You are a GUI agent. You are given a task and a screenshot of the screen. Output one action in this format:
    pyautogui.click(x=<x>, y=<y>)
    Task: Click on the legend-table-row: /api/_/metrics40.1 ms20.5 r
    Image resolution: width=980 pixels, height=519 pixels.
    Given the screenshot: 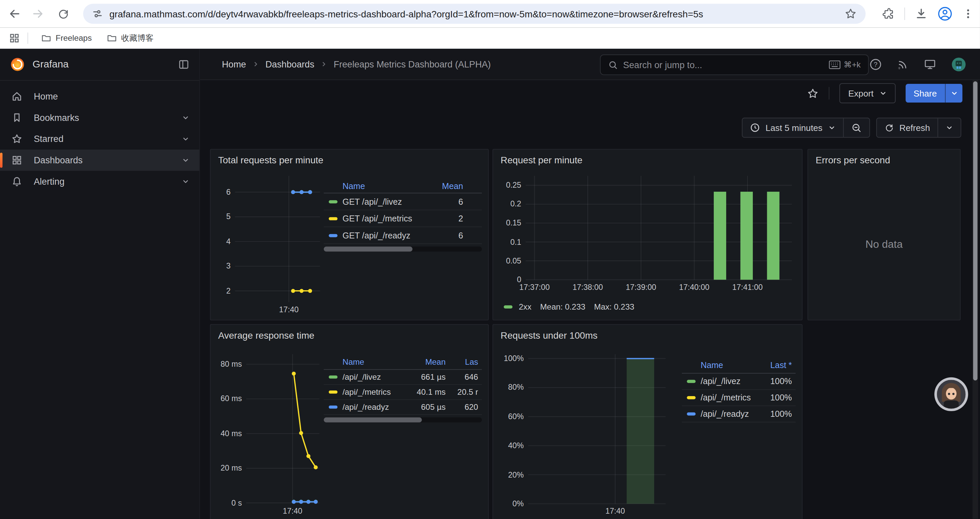 What is the action you would take?
    pyautogui.click(x=403, y=392)
    